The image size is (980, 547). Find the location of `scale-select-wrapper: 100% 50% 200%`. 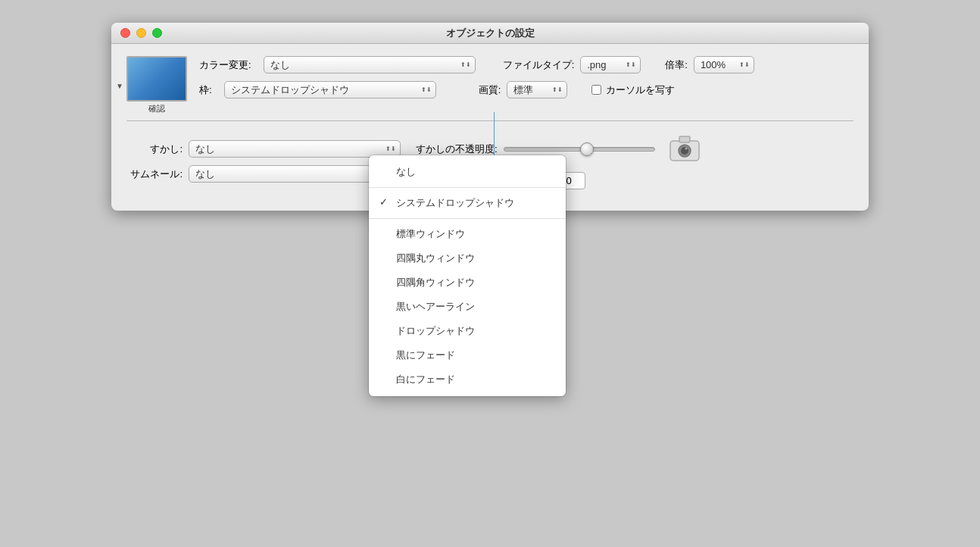

scale-select-wrapper: 100% 50% 200% is located at coordinates (724, 65).